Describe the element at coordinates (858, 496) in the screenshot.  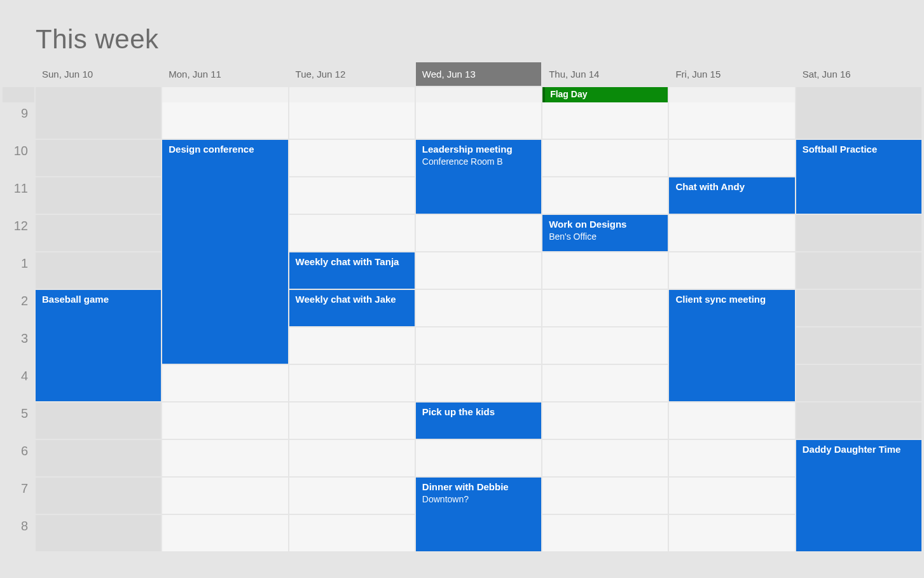
I see `calendar-event: Daddy Daughter Time` at that location.